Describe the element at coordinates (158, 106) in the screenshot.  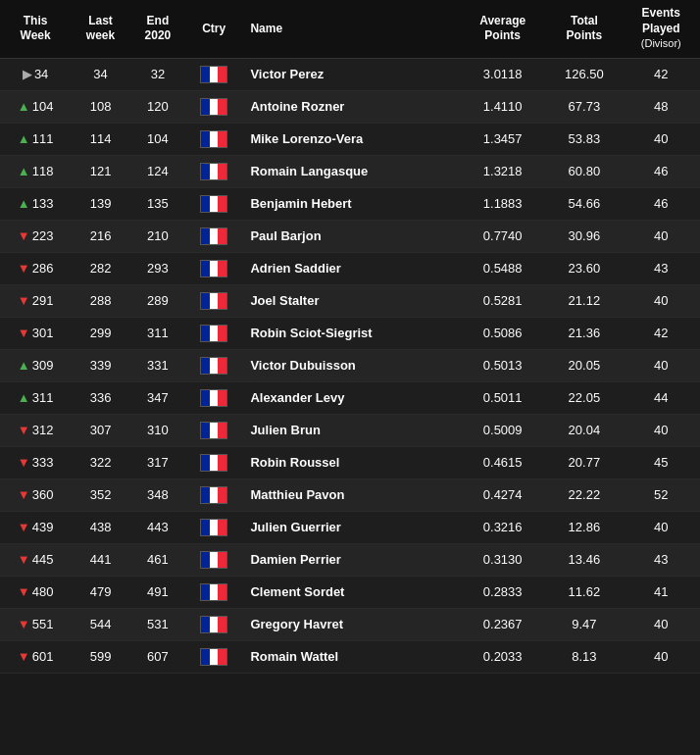
I see `rank-end-2020: 120` at that location.